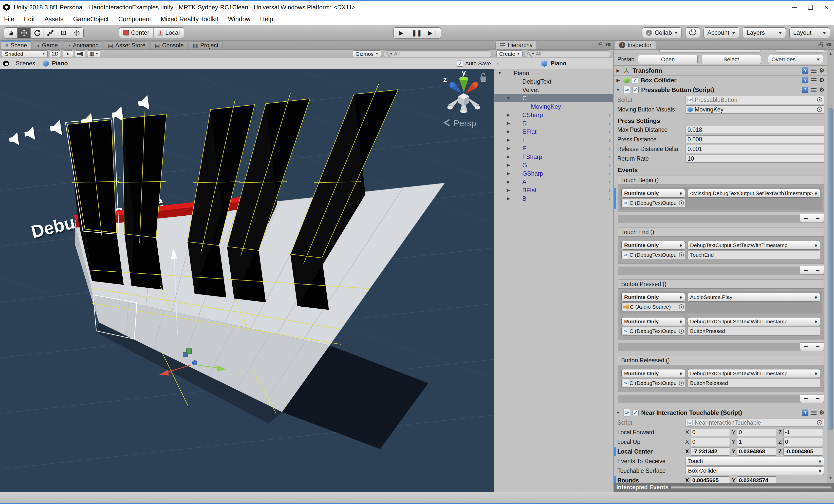  What do you see at coordinates (831, 271) in the screenshot?
I see `inspector-scrollbar: ▲ ▼` at bounding box center [831, 271].